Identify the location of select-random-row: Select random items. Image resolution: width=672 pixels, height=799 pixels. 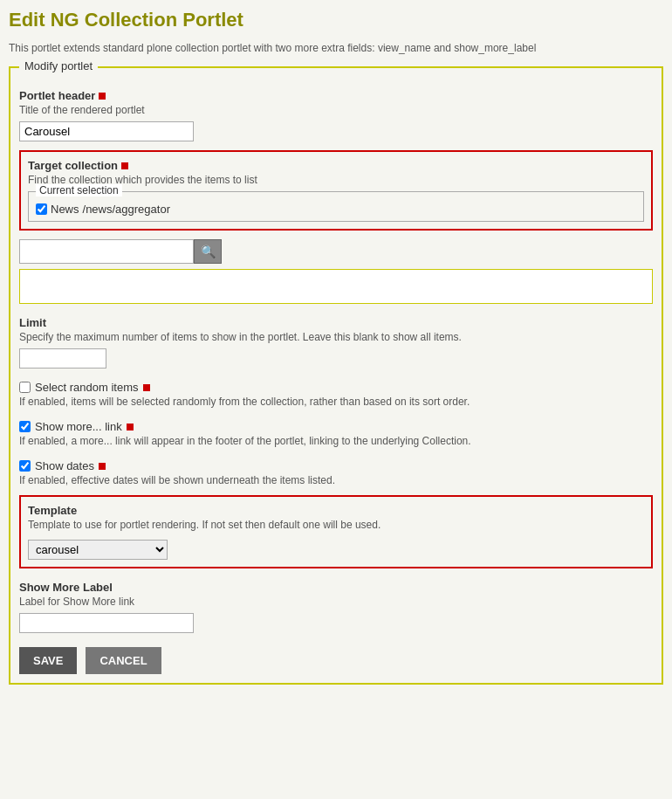
(336, 388).